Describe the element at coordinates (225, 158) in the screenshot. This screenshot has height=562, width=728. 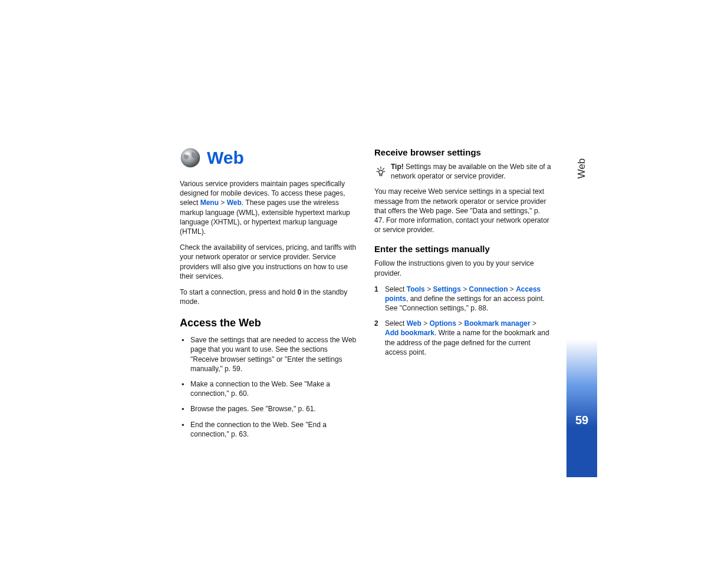
I see `chapter-title: Web` at that location.